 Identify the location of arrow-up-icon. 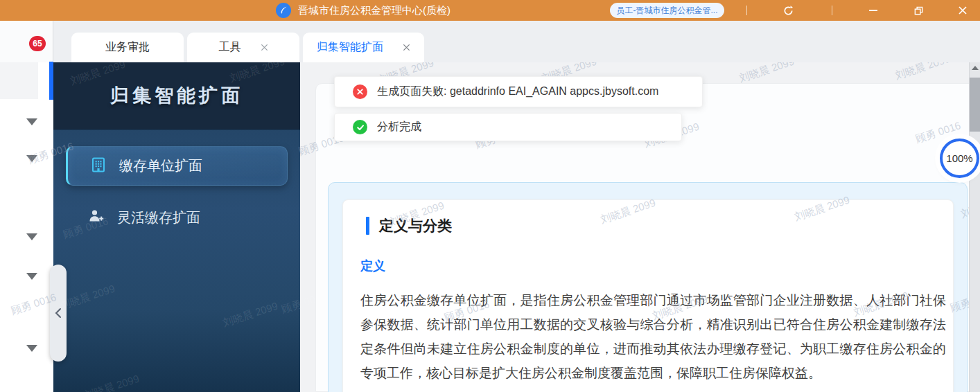
(975, 68).